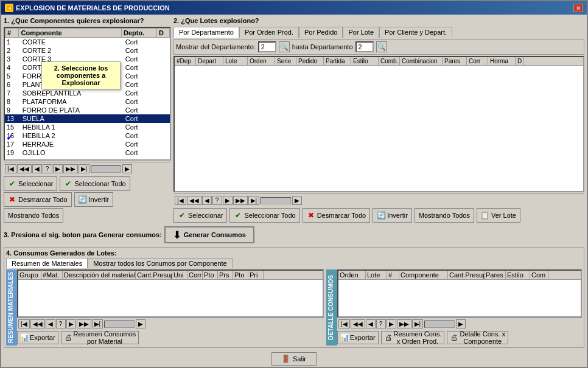  What do you see at coordinates (382, 47) in the screenshot?
I see `search-to-btn: 🔍` at bounding box center [382, 47].